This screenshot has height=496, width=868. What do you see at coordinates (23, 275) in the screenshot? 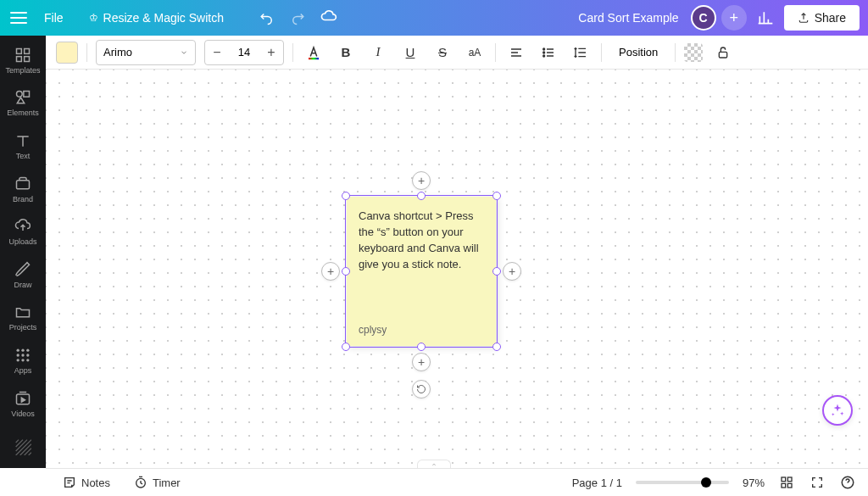
I see `sidebar-item-draw: Draw` at bounding box center [23, 275].